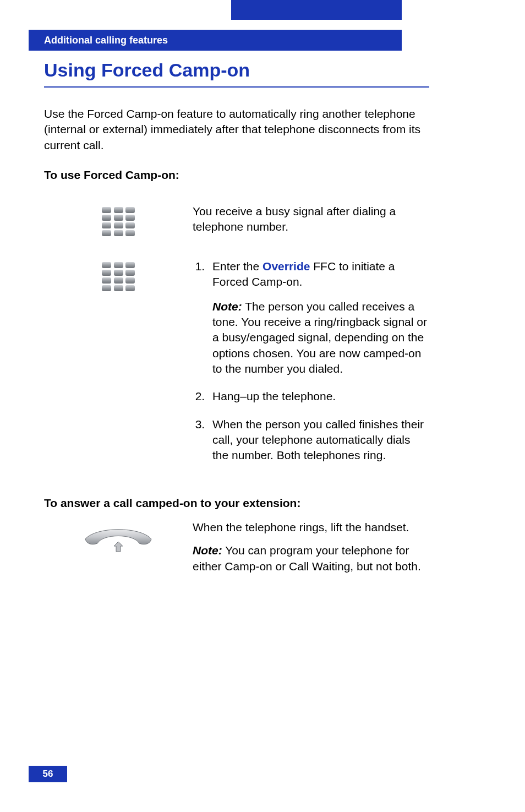 The width and height of the screenshot is (525, 812). I want to click on answer-text-col: When the telephone rings, lift the hands…, so click(311, 547).